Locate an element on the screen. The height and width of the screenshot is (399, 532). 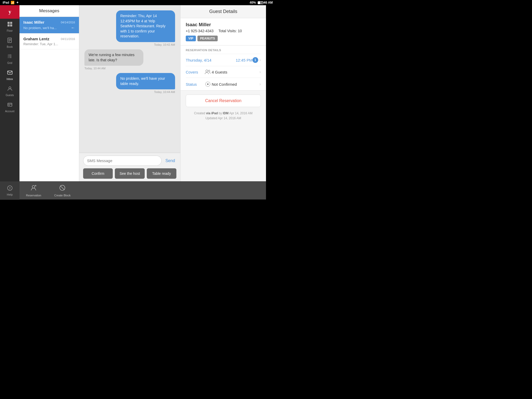
sms-input is located at coordinates (122, 161).